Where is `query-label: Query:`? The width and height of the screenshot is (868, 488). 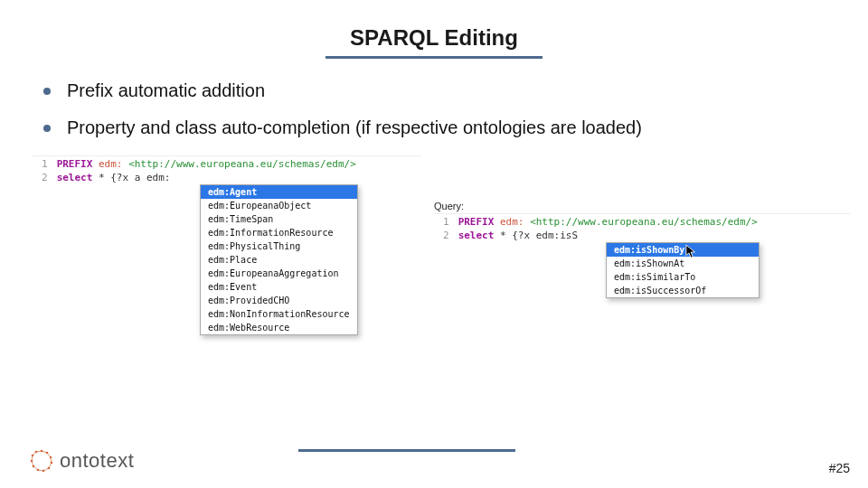
query-label: Query: is located at coordinates (642, 206).